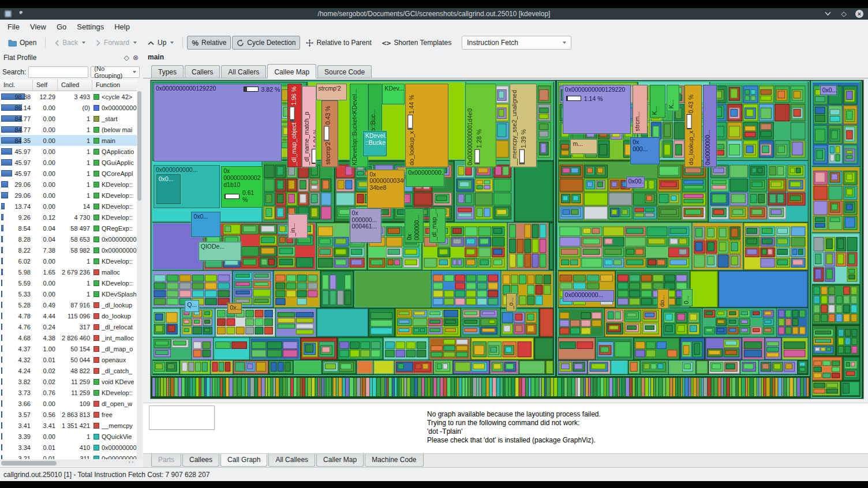 Image resolution: width=868 pixels, height=488 pixels. I want to click on tab-call-graph: Call Graph, so click(244, 460).